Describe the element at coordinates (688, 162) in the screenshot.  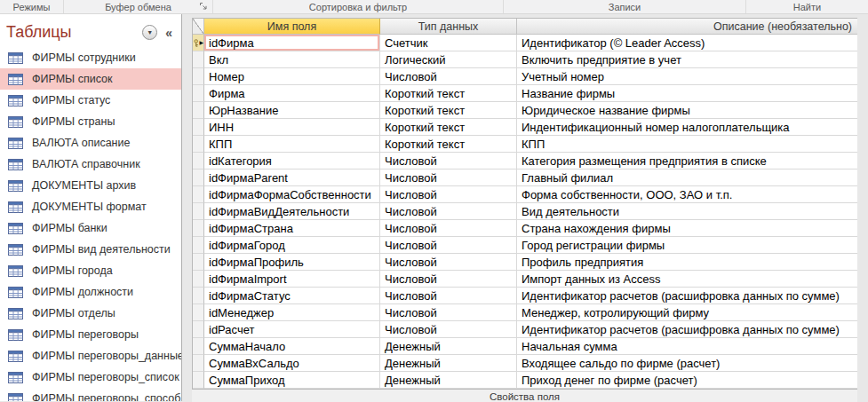
I see `field-description-cell: Категория размещения предприятия в списк…` at that location.